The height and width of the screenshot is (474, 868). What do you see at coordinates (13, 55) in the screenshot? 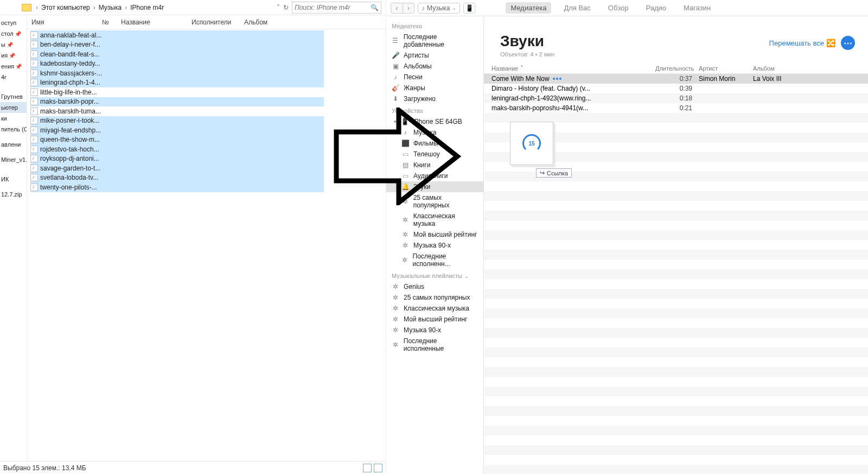
I see `tree-item: ия📌` at bounding box center [13, 55].